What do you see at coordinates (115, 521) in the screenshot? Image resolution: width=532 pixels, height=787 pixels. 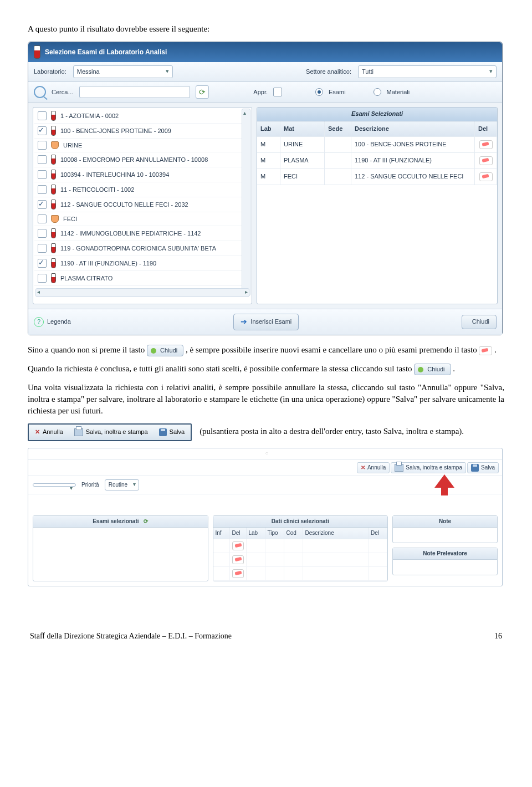 I see `esami-sel-title: Esami selezionati` at bounding box center [115, 521].